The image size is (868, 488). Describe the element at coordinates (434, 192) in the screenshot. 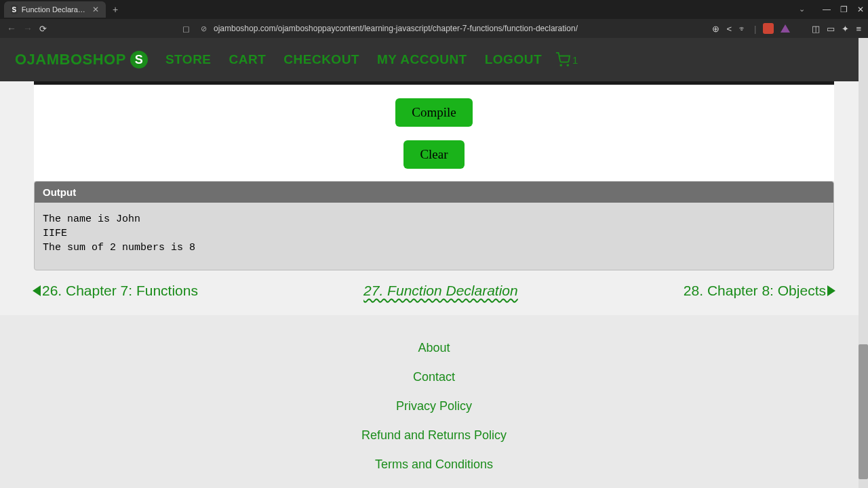

I see `output-header: Output` at that location.